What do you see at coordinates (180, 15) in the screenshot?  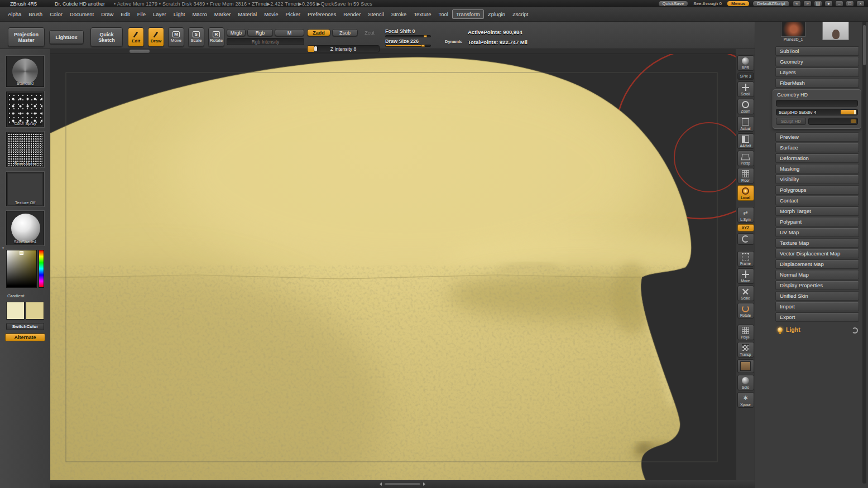 I see `menu-item-light: Light` at bounding box center [180, 15].